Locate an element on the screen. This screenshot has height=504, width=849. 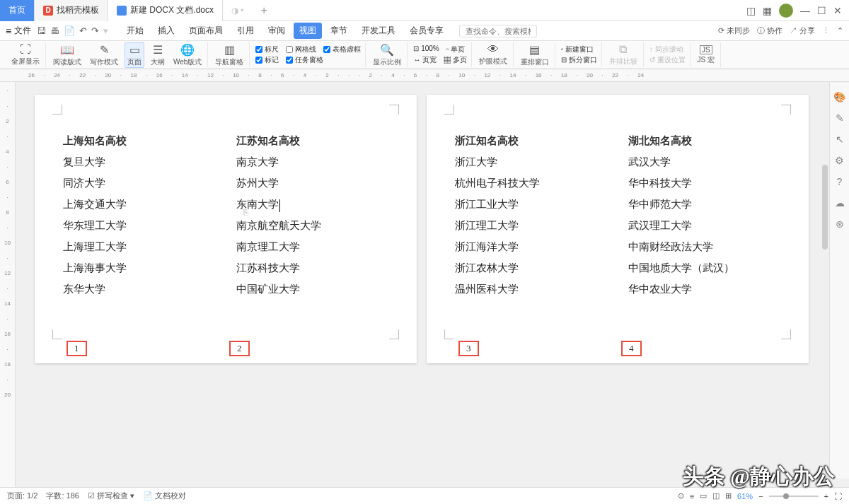
sidebar-help-icon: ? is located at coordinates (840, 182).